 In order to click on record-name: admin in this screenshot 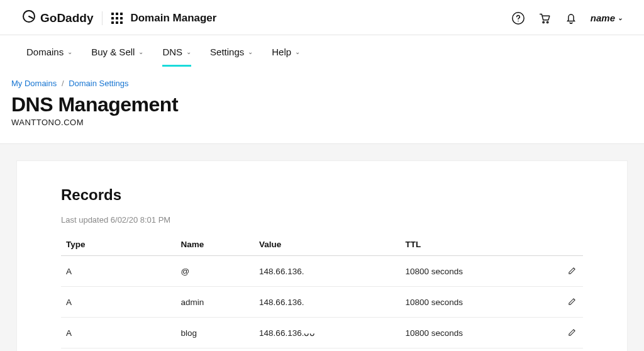, I will do `click(215, 302)`.